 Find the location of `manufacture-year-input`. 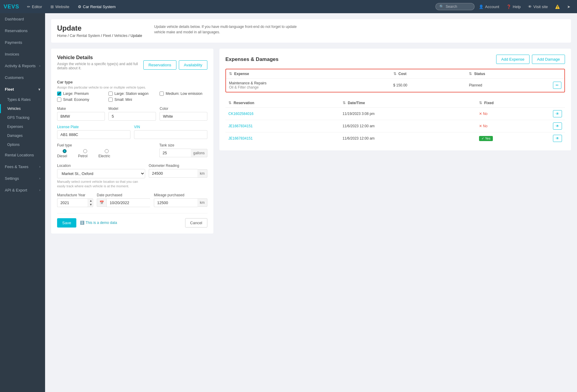

manufacture-year-input is located at coordinates (72, 203).